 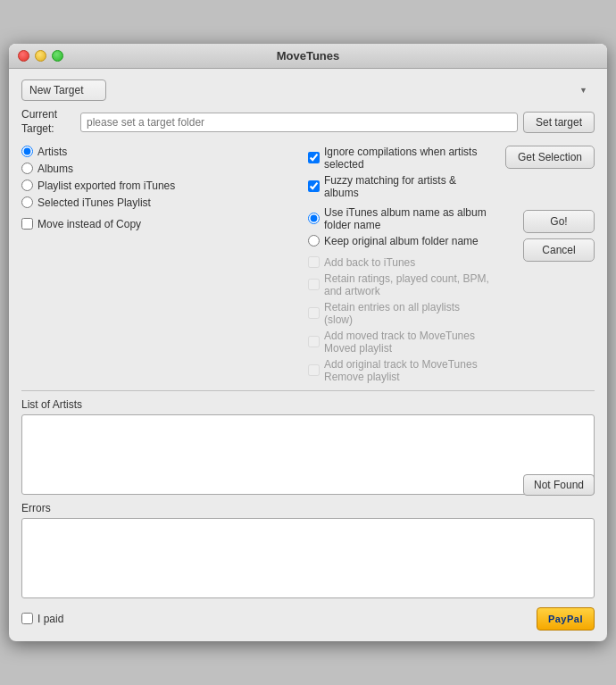 I want to click on errors-box, so click(x=308, y=558).